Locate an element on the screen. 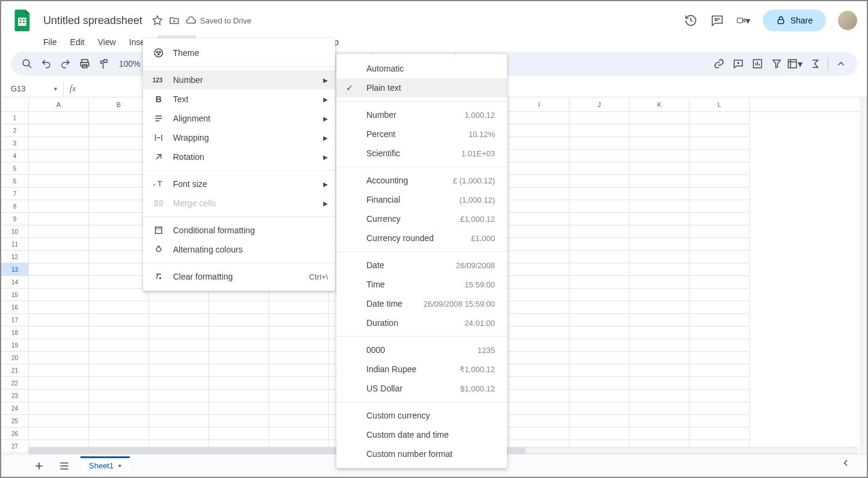  comment-icon is located at coordinates (717, 20).